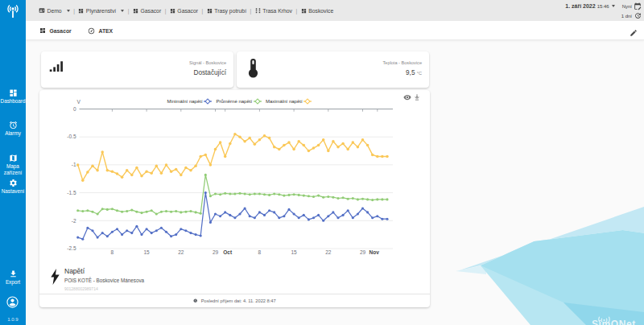 This screenshot has height=325, width=644. What do you see at coordinates (72, 193) in the screenshot?
I see `svg-text: -1.5` at bounding box center [72, 193].